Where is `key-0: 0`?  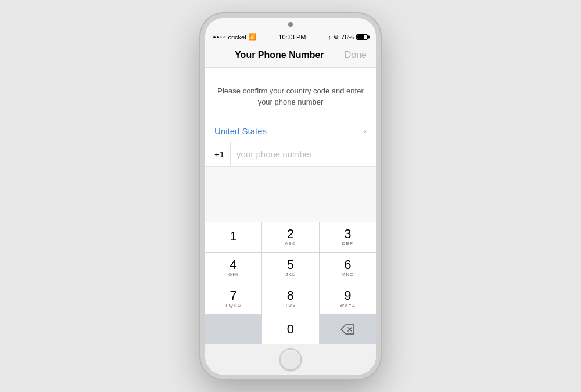 key-0: 0 is located at coordinates (290, 329).